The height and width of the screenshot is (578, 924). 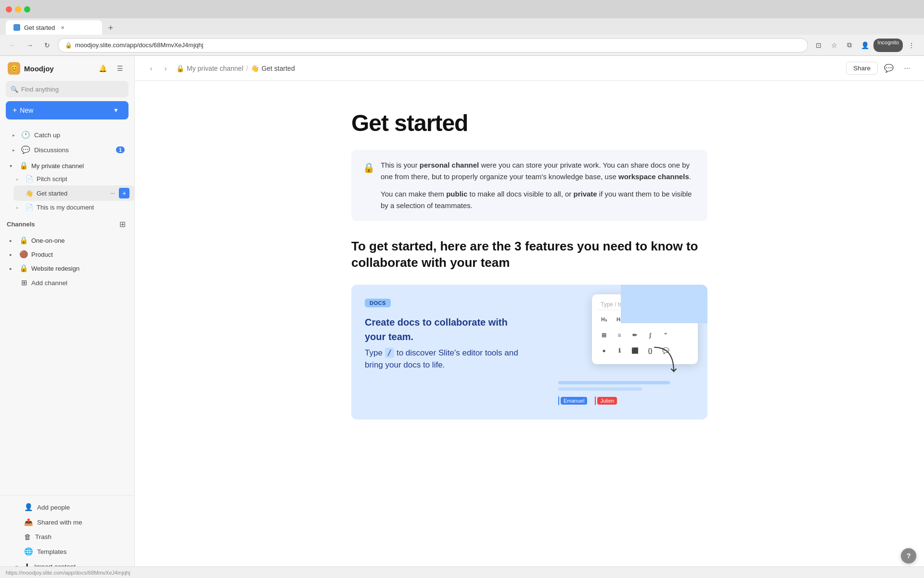 I want to click on breadcrumb-channel: 🔒 My private channel, so click(x=210, y=68).